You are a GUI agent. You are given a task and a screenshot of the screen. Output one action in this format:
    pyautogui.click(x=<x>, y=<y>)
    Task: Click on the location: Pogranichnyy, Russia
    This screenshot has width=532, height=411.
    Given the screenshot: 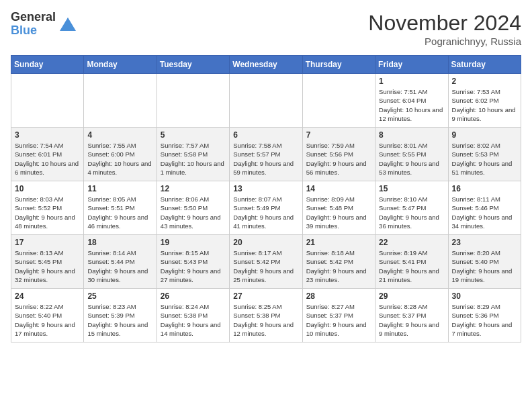 What is the action you would take?
    pyautogui.click(x=445, y=42)
    